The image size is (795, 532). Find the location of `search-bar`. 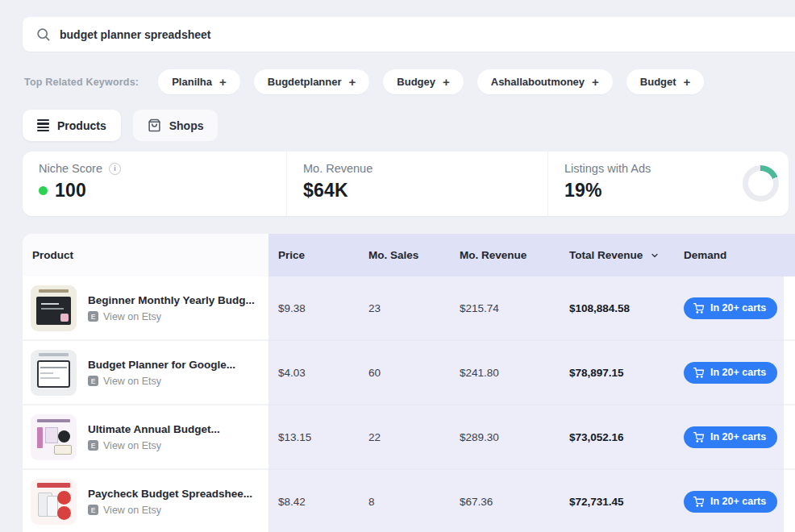

search-bar is located at coordinates (409, 34).